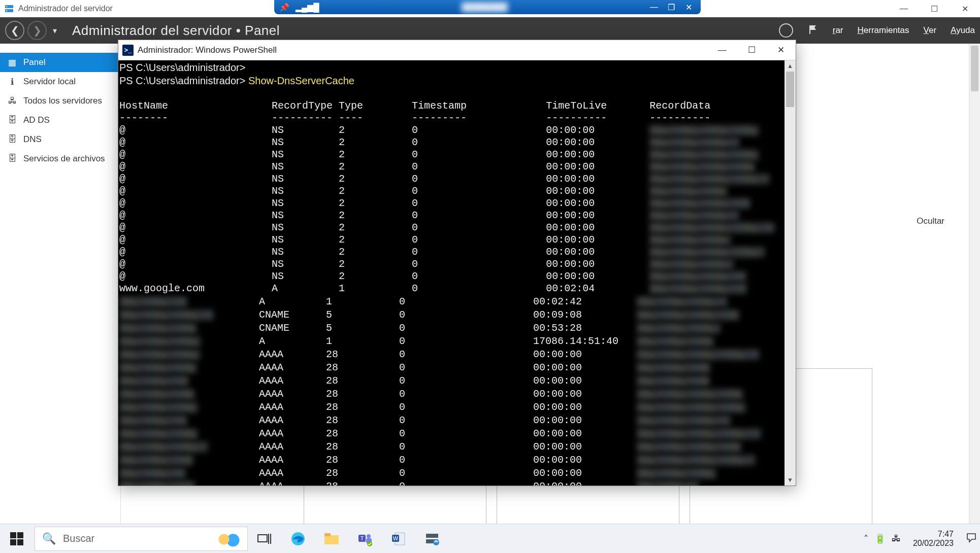 This screenshot has width=980, height=553. What do you see at coordinates (37, 30) in the screenshot?
I see `nav-forward-button: ❯` at bounding box center [37, 30].